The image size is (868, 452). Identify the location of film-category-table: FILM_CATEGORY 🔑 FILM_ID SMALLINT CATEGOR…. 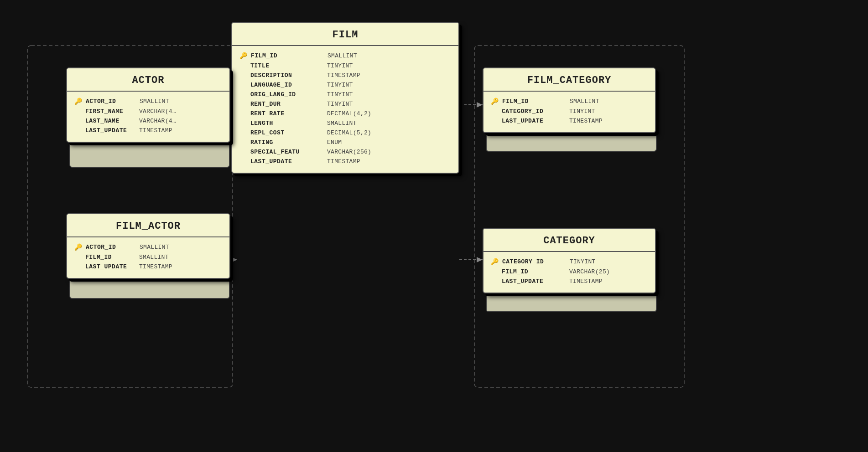
(569, 100).